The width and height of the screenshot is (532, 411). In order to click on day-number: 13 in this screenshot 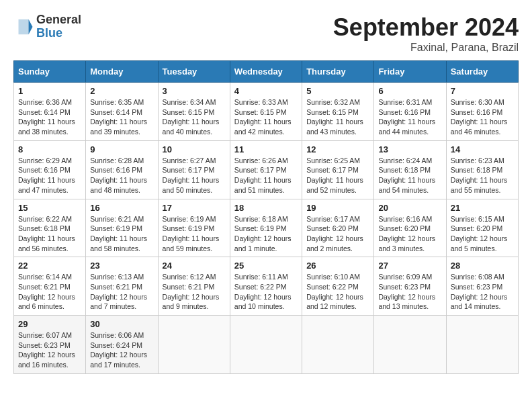, I will do `click(410, 149)`.